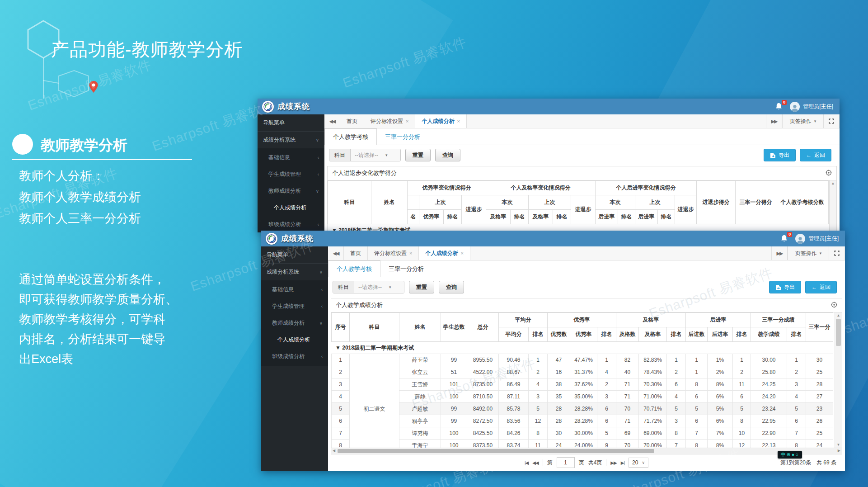 This screenshot has width=868, height=487. Describe the element at coordinates (94, 87) in the screenshot. I see `map-pin-icon` at that location.